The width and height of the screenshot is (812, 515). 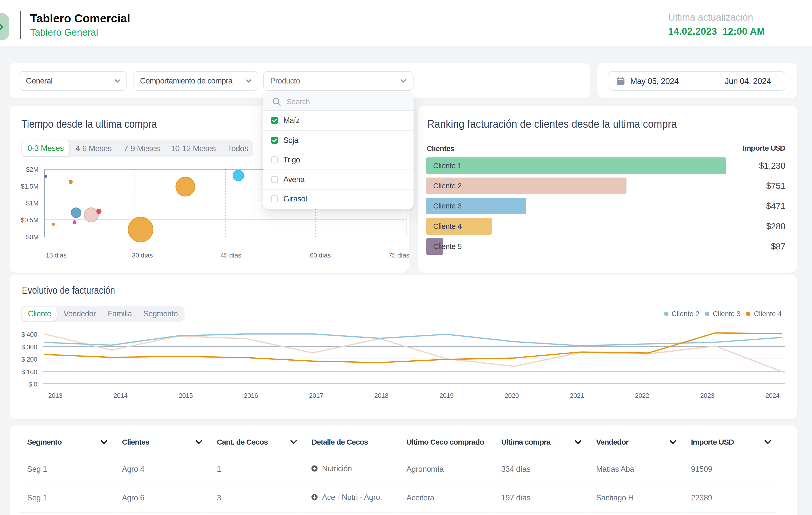 I want to click on svg-text: 2020, so click(x=512, y=396).